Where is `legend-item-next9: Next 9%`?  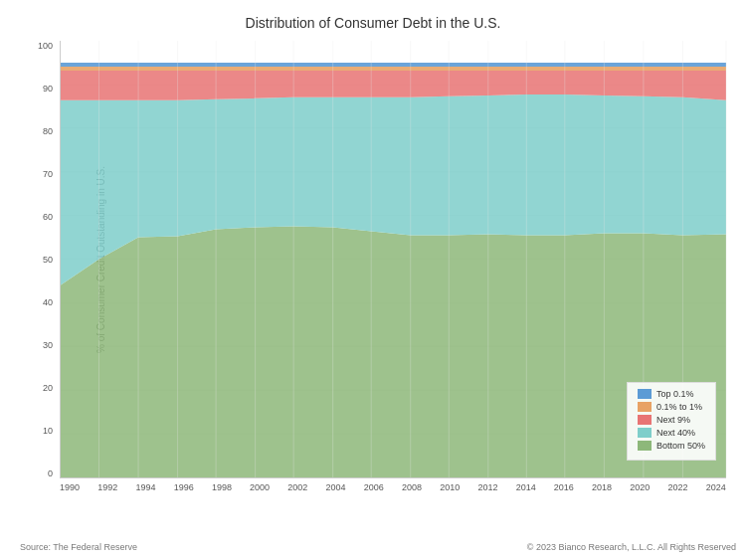
legend-item-next9: Next 9% is located at coordinates (671, 420).